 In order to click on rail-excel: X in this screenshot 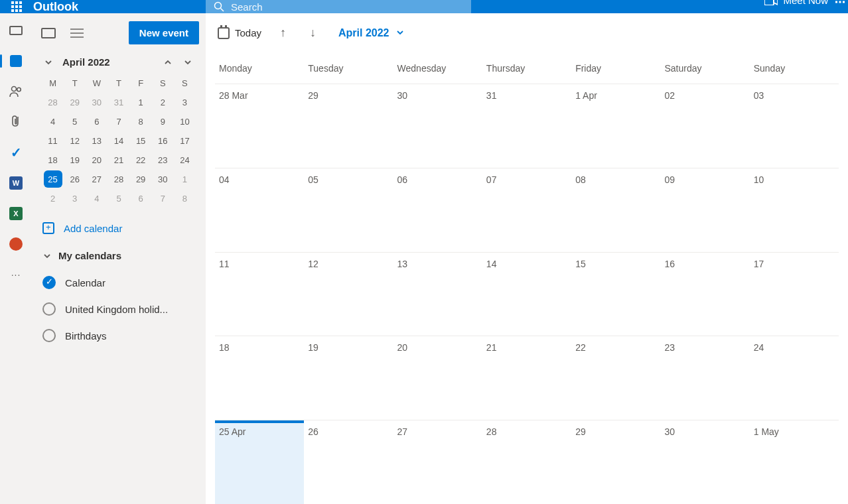, I will do `click(16, 214)`.